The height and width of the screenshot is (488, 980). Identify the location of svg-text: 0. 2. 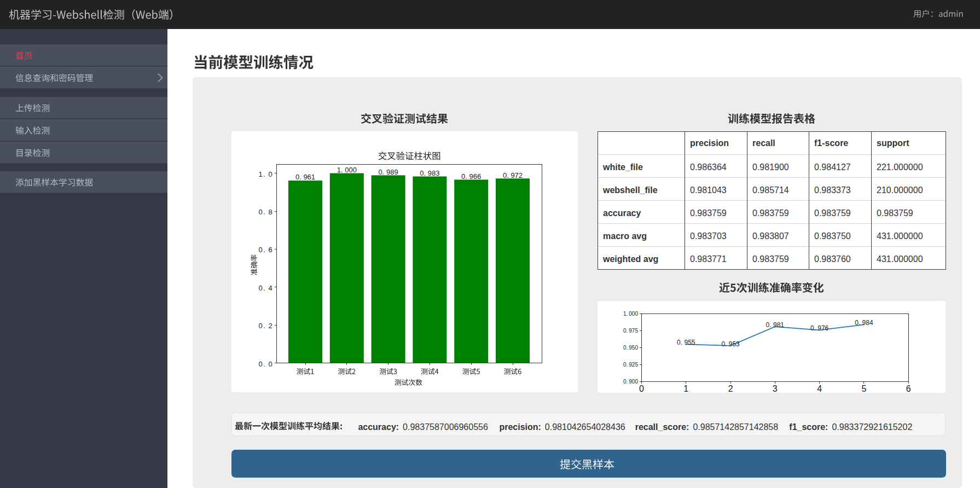
(266, 326).